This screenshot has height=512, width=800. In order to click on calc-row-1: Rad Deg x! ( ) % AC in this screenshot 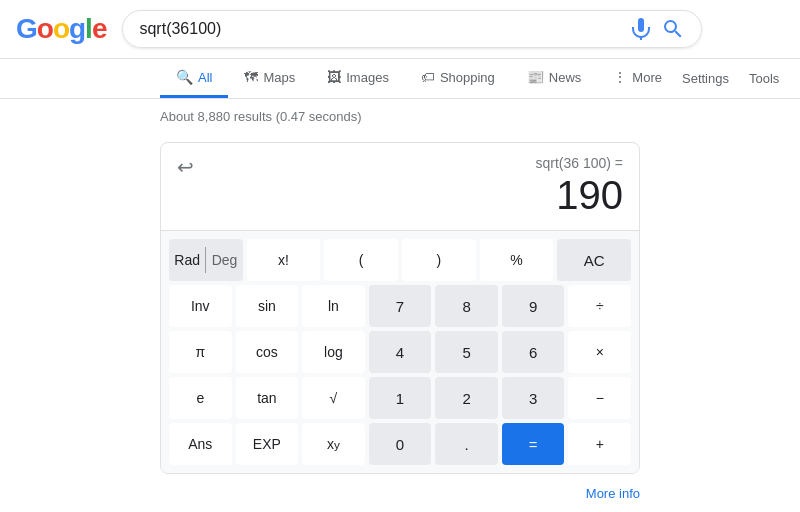, I will do `click(400, 260)`.